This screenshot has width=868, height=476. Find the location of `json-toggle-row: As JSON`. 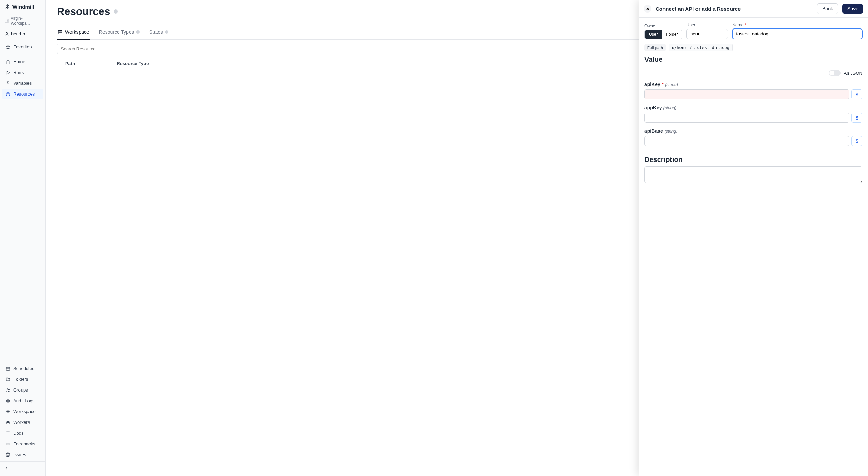

json-toggle-row: As JSON is located at coordinates (753, 73).